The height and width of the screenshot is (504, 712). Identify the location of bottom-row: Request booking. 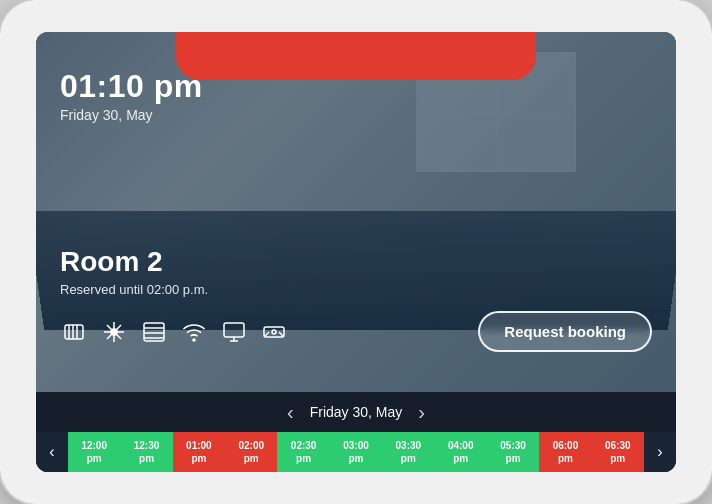
(356, 332).